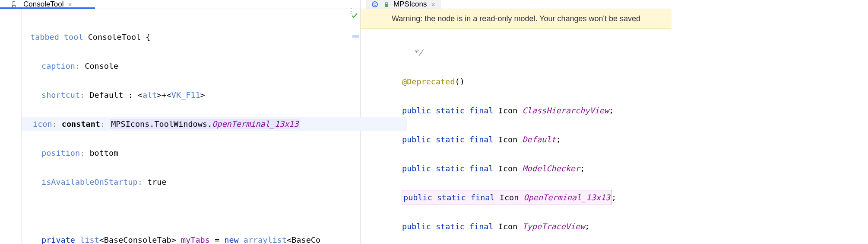 This screenshot has height=244, width=868. I want to click on comment: */, so click(418, 53).